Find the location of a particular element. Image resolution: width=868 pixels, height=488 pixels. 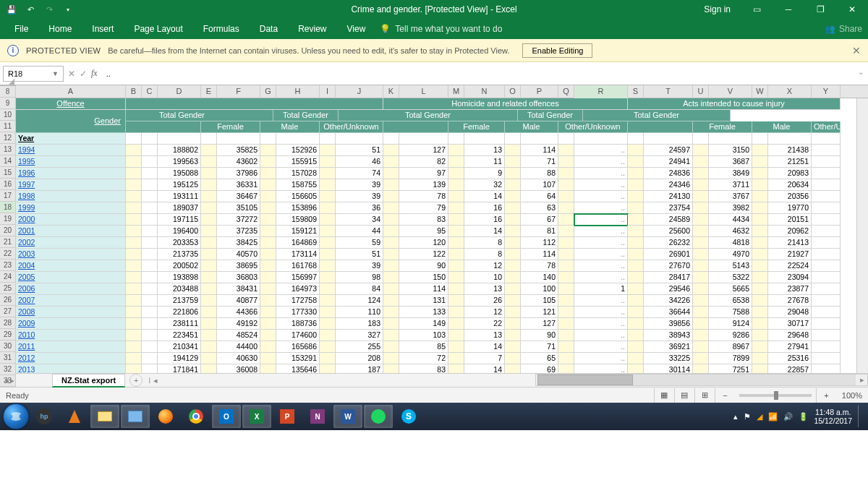

taskbar-firefox-icon is located at coordinates (166, 416).